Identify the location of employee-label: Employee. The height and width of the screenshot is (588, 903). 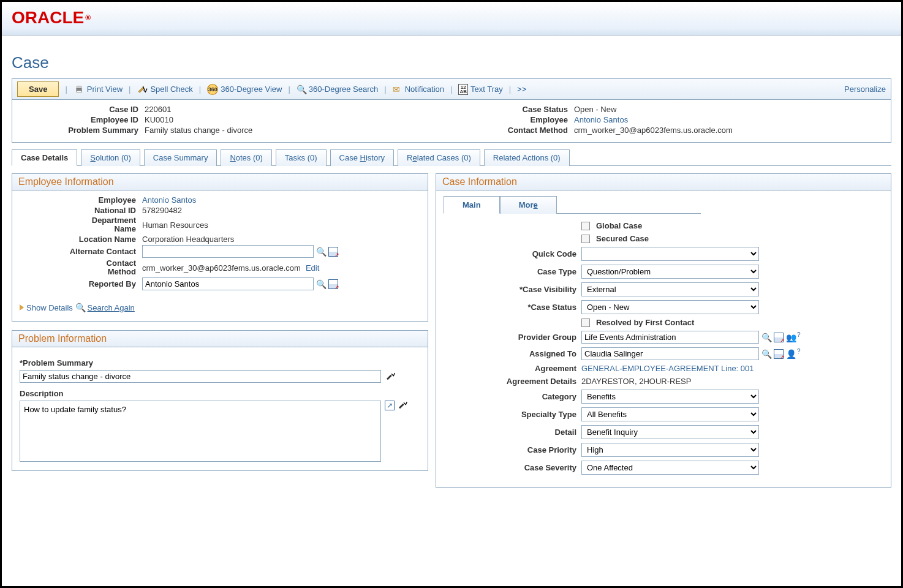
(513, 120).